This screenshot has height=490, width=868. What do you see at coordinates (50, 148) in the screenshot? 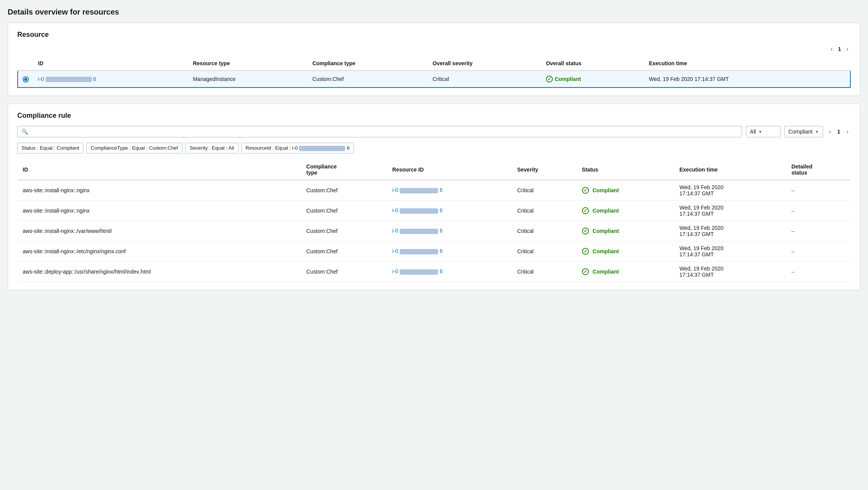
I see `filter-tag-status: Status : Equal : Compliant` at bounding box center [50, 148].